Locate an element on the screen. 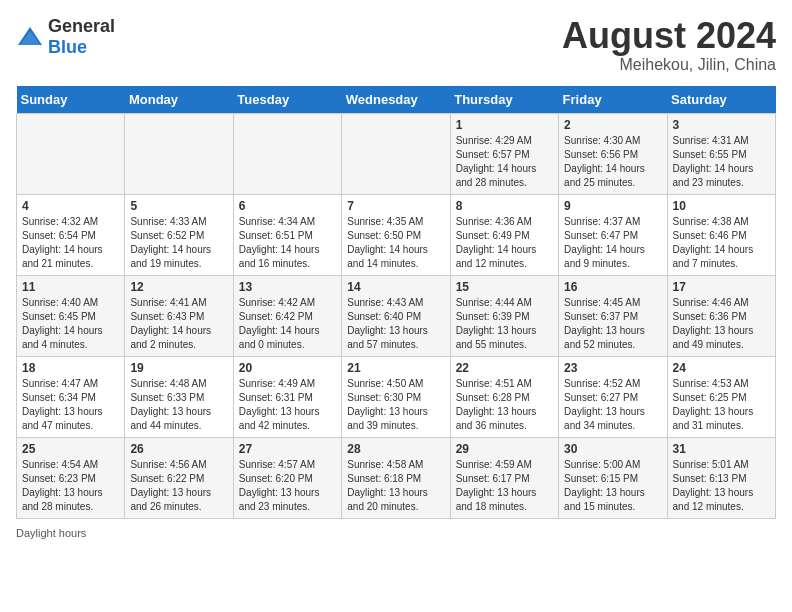  day-info: Sunrise: 4:38 AM Sunset: 6:46 PM Dayligh… is located at coordinates (722, 243).